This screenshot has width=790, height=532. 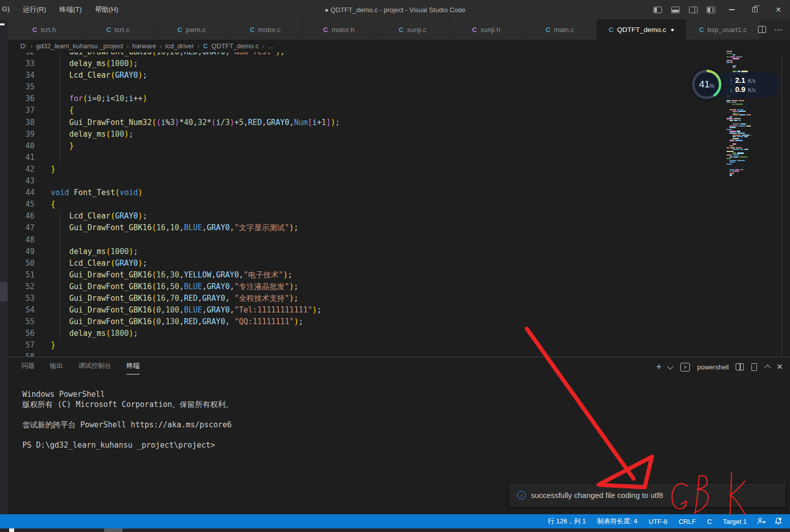 I want to click on more-actions-icon: ⋯, so click(x=778, y=29).